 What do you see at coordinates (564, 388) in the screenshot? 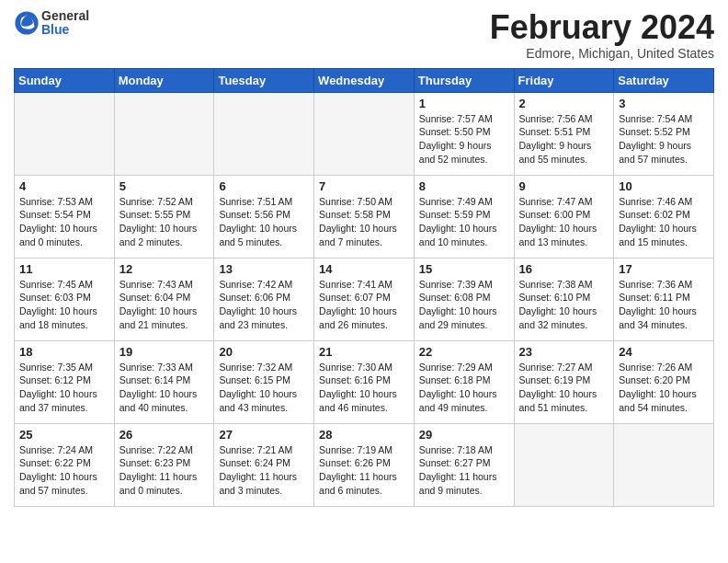
I see `day-info: Sunrise: 7:27 AM Sunset: 6:19 PM Dayligh…` at bounding box center [564, 388].